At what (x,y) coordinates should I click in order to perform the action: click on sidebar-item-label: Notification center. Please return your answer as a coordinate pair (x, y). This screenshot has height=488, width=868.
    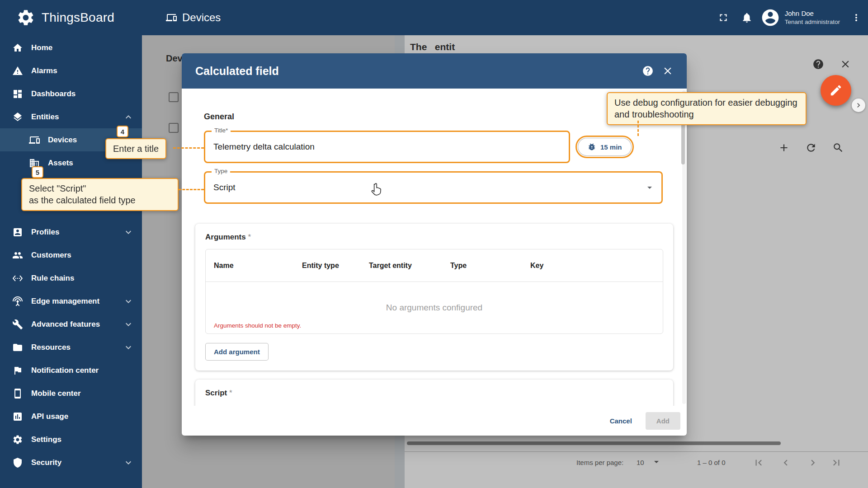
    Looking at the image, I should click on (82, 371).